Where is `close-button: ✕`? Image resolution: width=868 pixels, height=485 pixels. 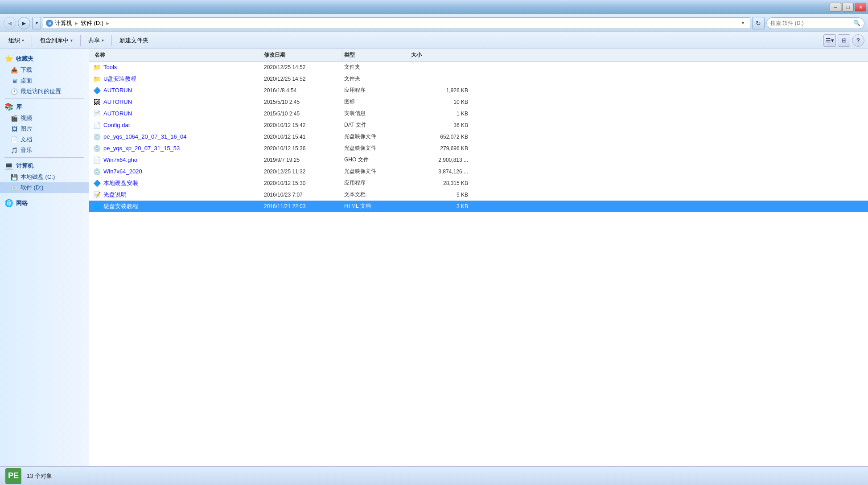 close-button: ✕ is located at coordinates (860, 7).